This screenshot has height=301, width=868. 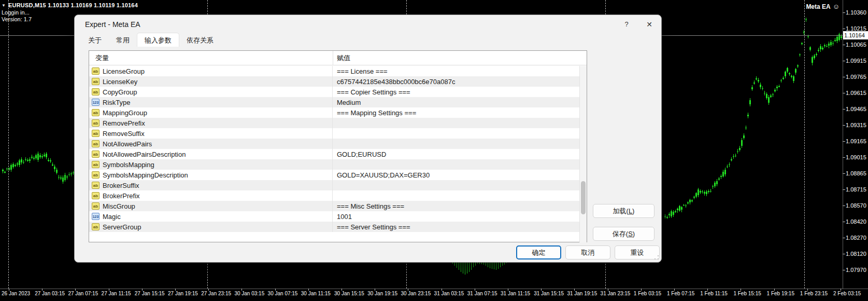 I want to click on param-value-LicenseKey: c6757442185e438bbc000bc6e70a087c, so click(x=456, y=81).